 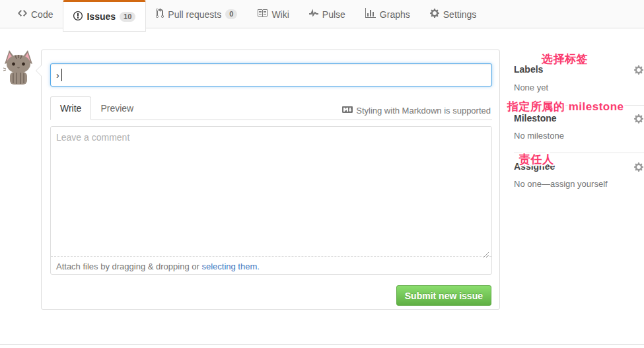 What do you see at coordinates (231, 15) in the screenshot?
I see `pr-count-badge: 0` at bounding box center [231, 15].